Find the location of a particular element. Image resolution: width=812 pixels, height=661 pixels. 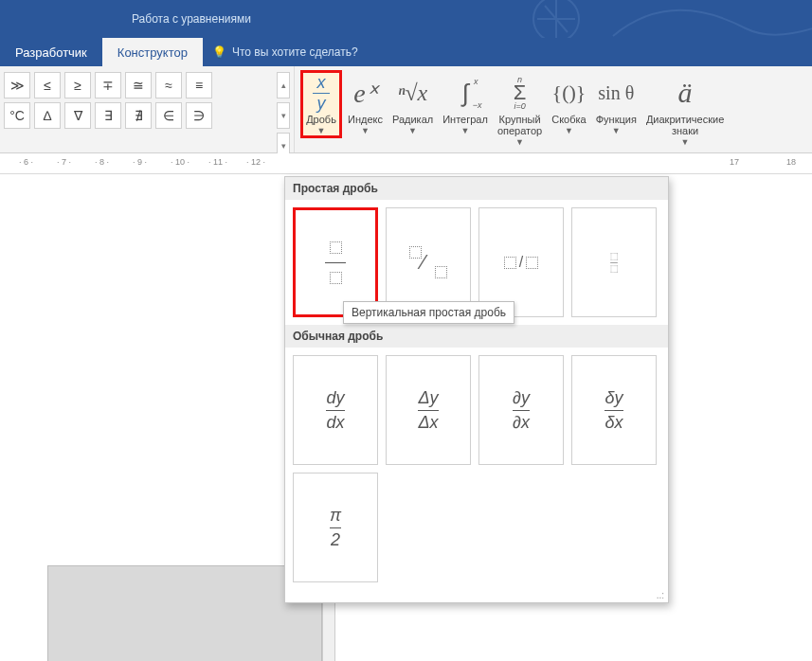

ribbon: ≫≤≥∓≅≈≡ °C∆∇∃∄∈∋ ▴ ▾ ▾ xy Дробь ▼ eˣ Инд… is located at coordinates (406, 110).